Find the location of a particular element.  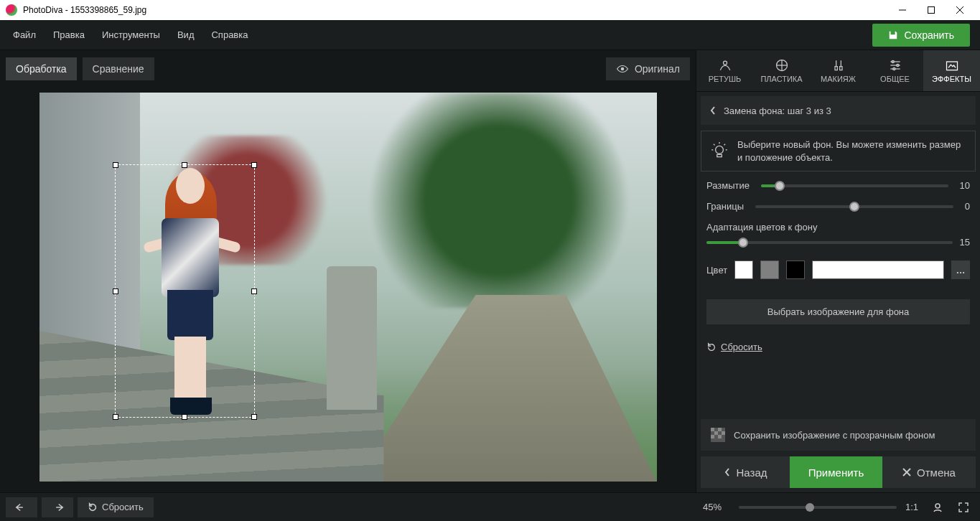

menubar: Файл Правка Инструменты Вид Справка Сохр… is located at coordinates (490, 35).